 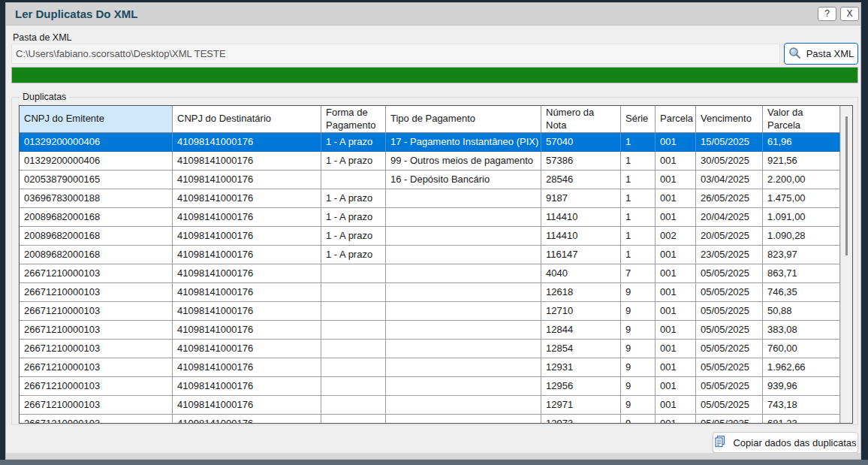 What do you see at coordinates (730, 161) in the screenshot?
I see `table-cell: 30/05/2025` at bounding box center [730, 161].